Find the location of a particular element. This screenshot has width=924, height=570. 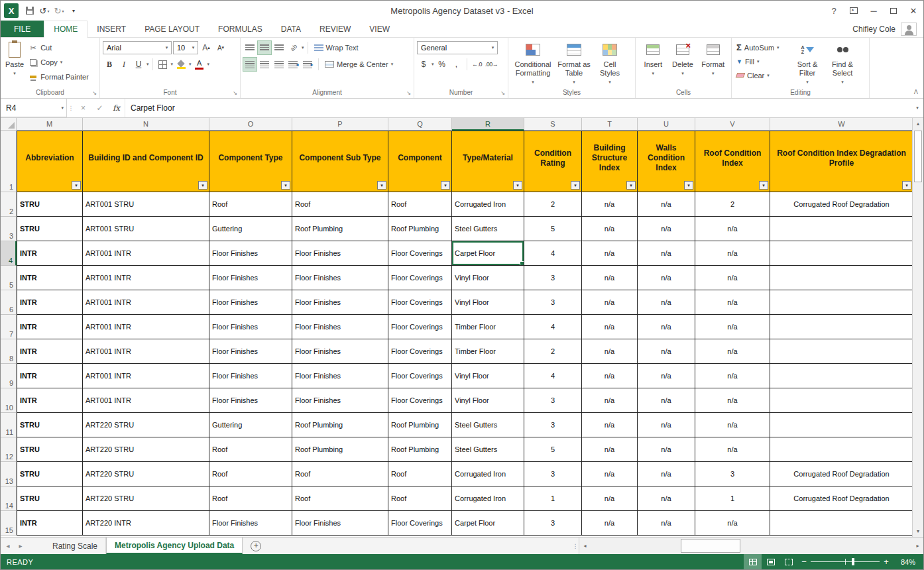

cell-P3: Roof Plumbing is located at coordinates (341, 229).